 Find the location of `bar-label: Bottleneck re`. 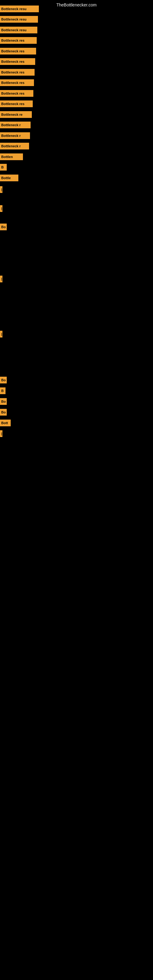

bar-label: Bottleneck re is located at coordinates (16, 115).